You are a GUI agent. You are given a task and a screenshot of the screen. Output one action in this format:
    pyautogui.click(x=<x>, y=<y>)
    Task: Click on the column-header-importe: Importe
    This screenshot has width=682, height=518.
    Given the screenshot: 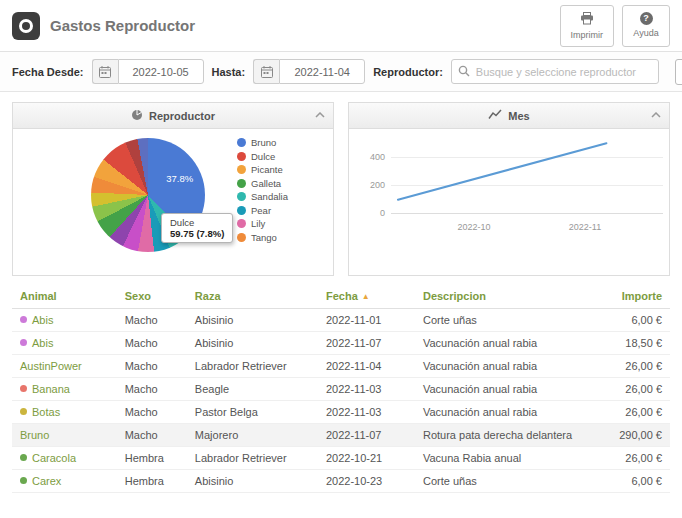 What is the action you would take?
    pyautogui.click(x=640, y=296)
    